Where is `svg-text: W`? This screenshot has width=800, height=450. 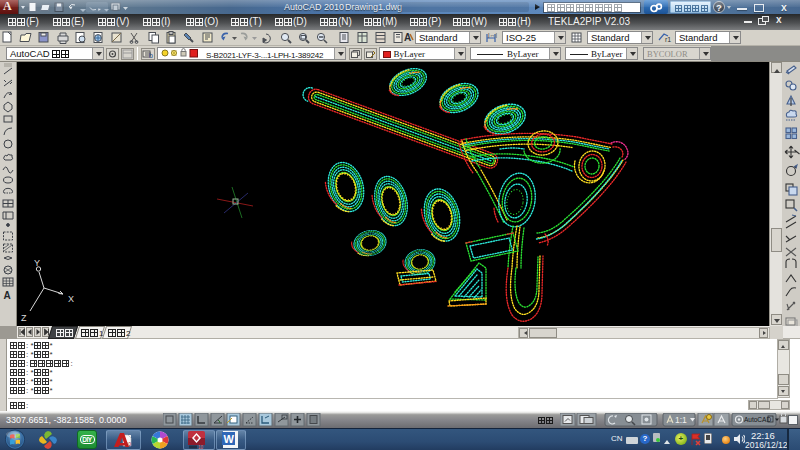
svg-text: W is located at coordinates (230, 439).